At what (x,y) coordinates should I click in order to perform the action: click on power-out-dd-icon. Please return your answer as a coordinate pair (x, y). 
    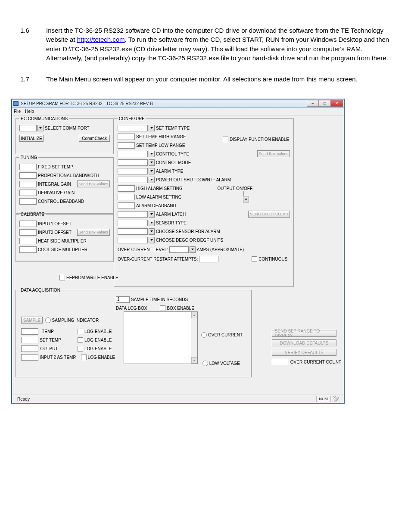
    Looking at the image, I should click on (152, 180).